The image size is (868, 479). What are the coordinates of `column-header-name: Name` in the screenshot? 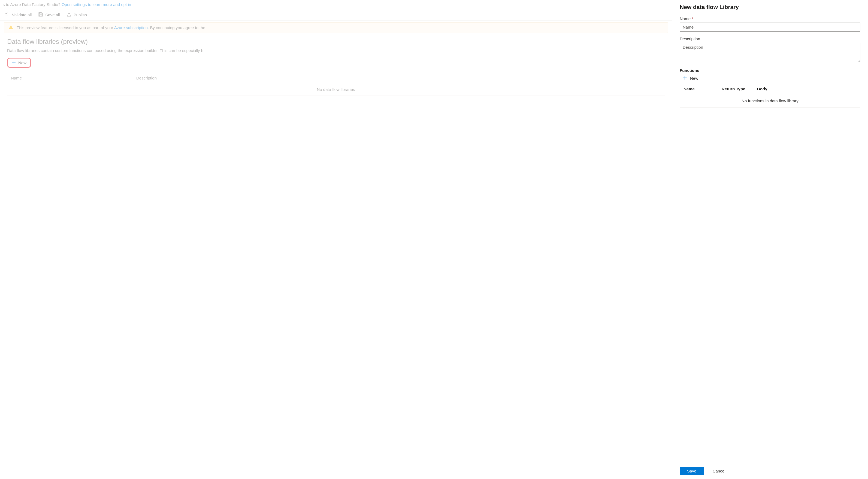 It's located at (73, 78).